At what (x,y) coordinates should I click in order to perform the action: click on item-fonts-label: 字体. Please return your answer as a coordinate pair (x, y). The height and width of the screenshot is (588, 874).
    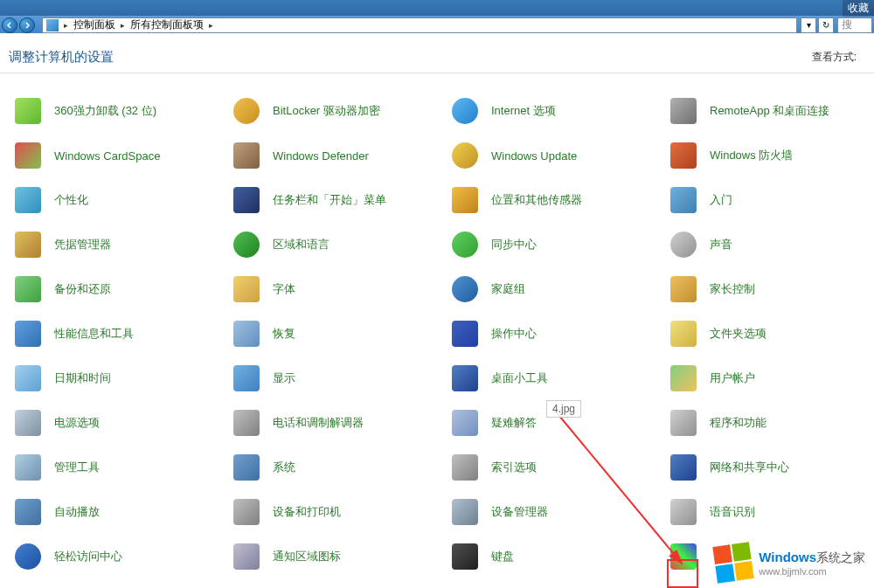
    Looking at the image, I should click on (284, 289).